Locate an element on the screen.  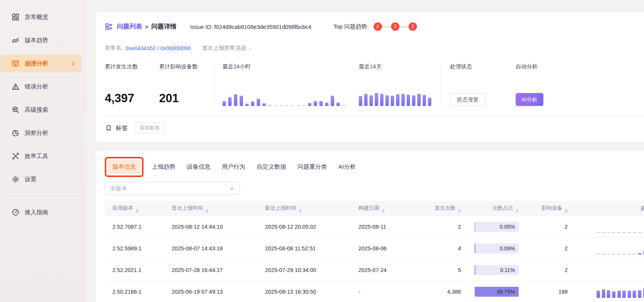
error-icon is located at coordinates (16, 87).